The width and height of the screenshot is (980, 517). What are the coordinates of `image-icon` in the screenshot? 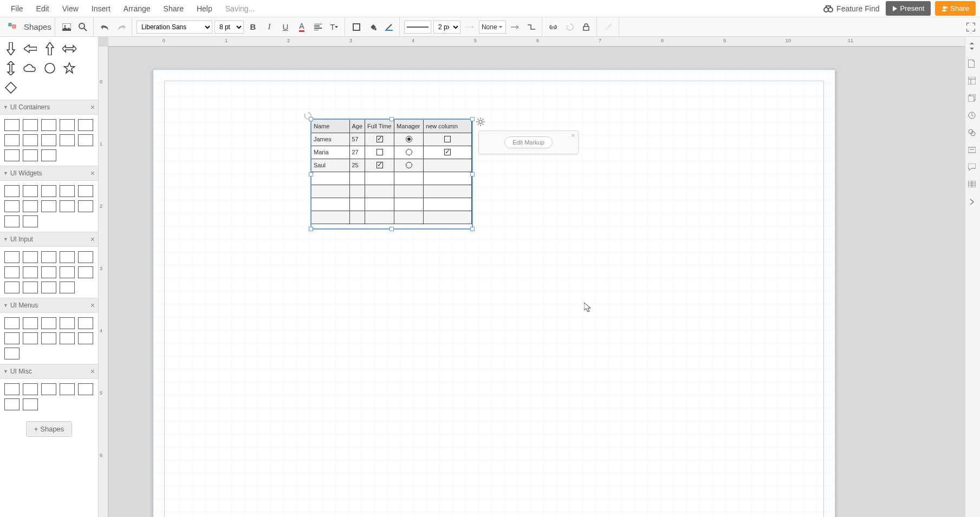 It's located at (67, 27).